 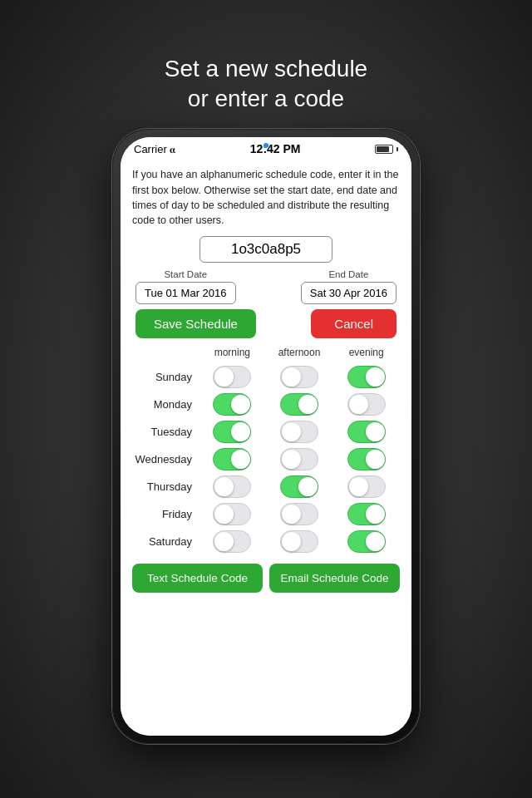 What do you see at coordinates (266, 198) in the screenshot?
I see `instruction-text: If you have an alphanumeric schedule cod…` at bounding box center [266, 198].